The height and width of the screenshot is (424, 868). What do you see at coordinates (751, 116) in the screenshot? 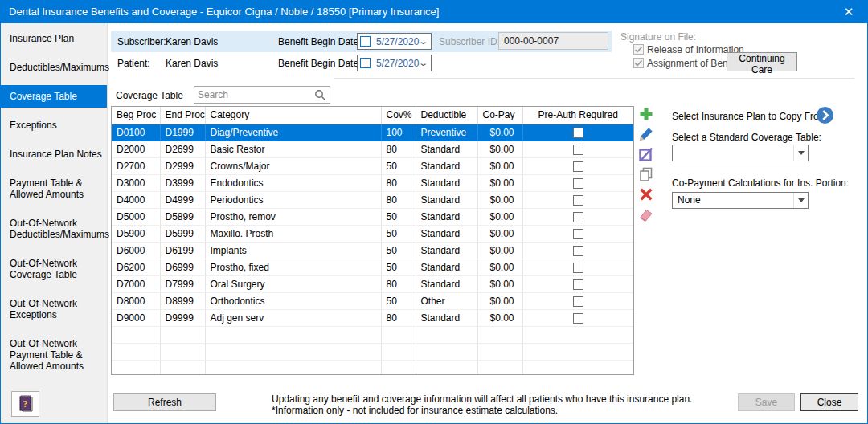
I see `copy-from-label: Select Insurance Plan to Copy From:` at bounding box center [751, 116].